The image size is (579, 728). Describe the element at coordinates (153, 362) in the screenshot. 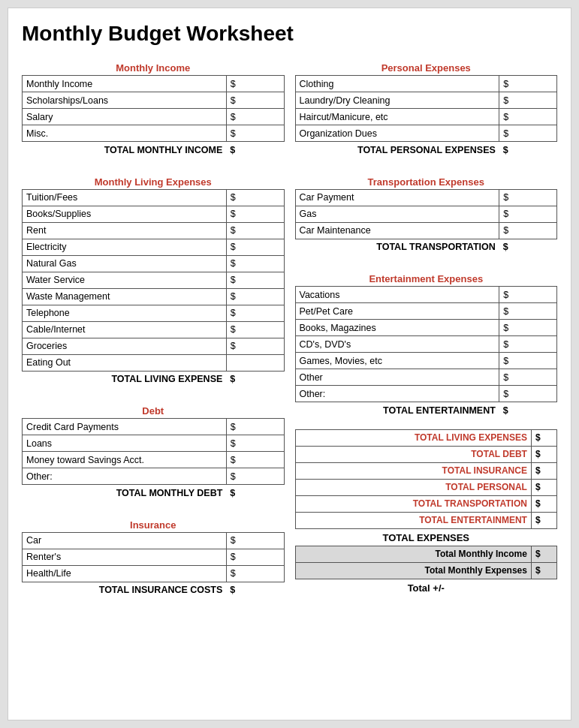

I see `table-row: Eating Out` at that location.